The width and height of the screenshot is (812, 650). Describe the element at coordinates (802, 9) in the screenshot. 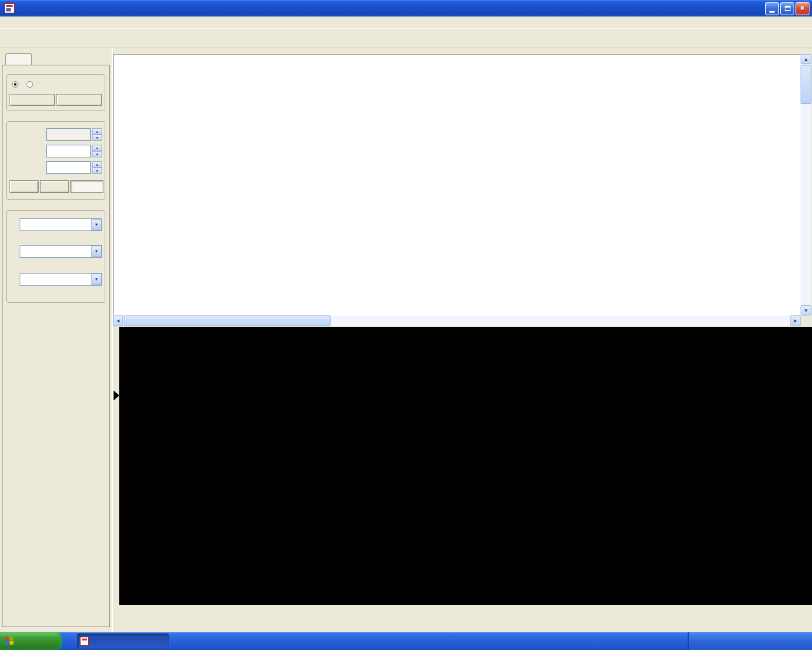

I see `close-button: ×` at that location.